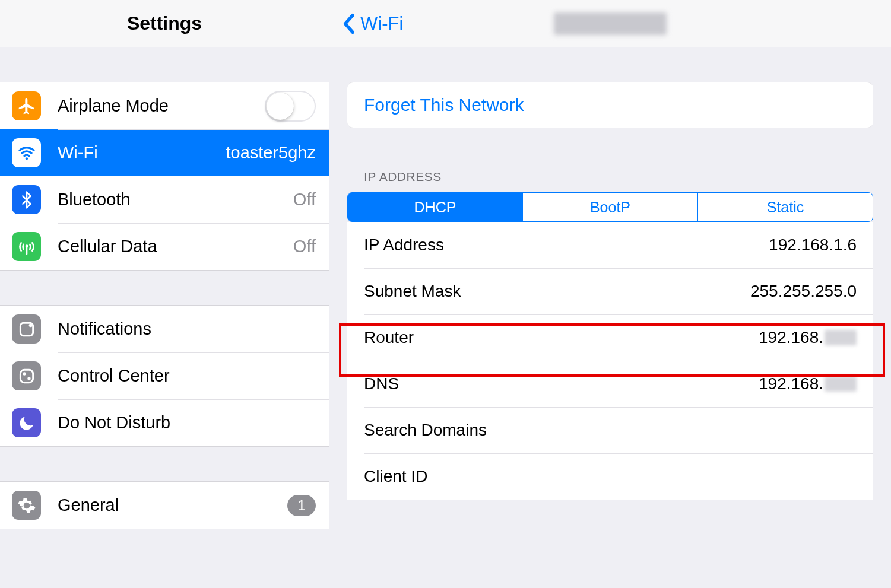 The image size is (891, 588). Describe the element at coordinates (382, 24) in the screenshot. I see `back-label: Wi-Fi` at that location.